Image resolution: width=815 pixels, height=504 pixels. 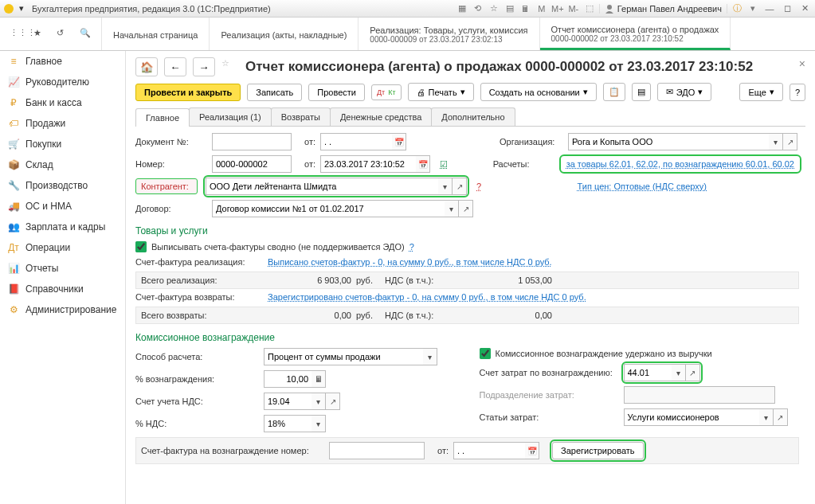 What do you see at coordinates (322, 186) in the screenshot?
I see `contr-input` at bounding box center [322, 186].